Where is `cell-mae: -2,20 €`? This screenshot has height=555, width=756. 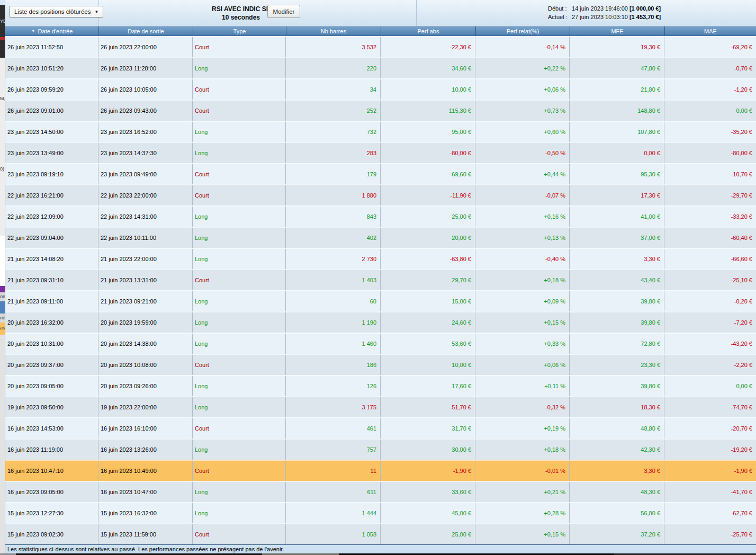 cell-mae: -2,20 € is located at coordinates (710, 365).